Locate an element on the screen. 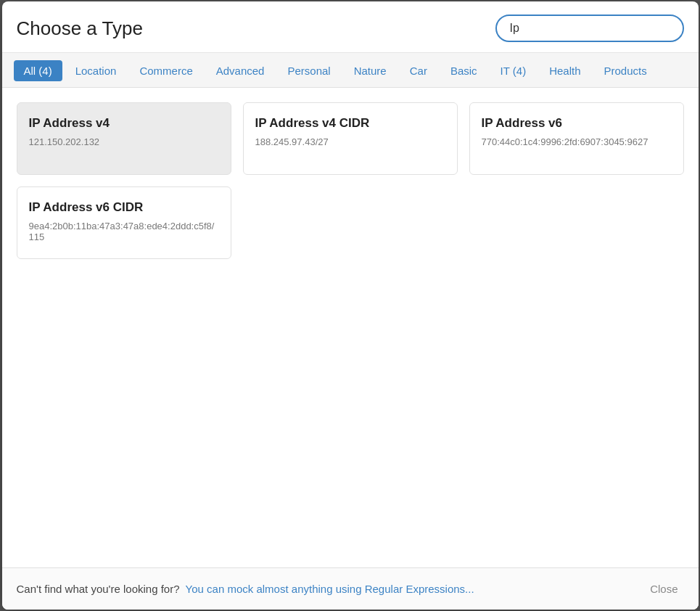  footer-message: Can't find what you're looking for? You … is located at coordinates (245, 589).